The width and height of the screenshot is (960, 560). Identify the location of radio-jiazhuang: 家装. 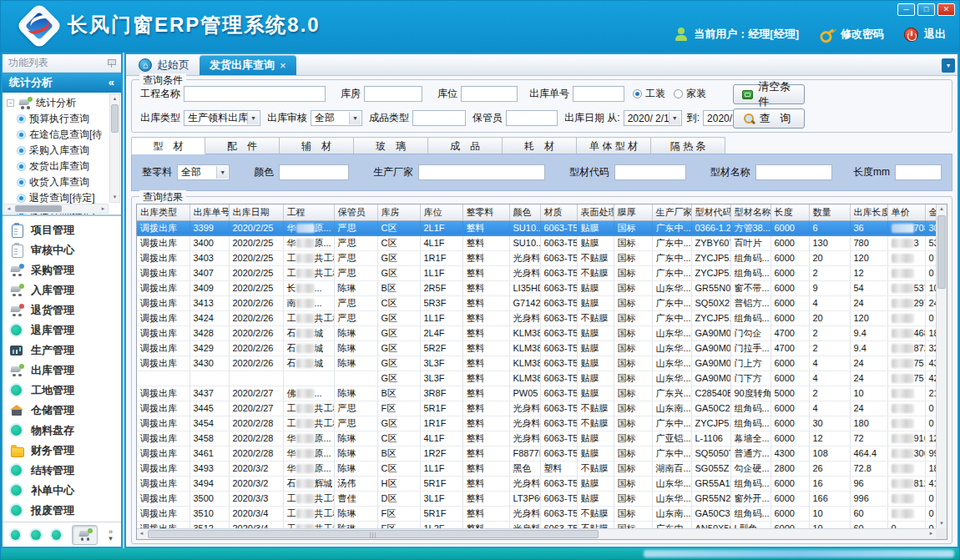
(690, 93).